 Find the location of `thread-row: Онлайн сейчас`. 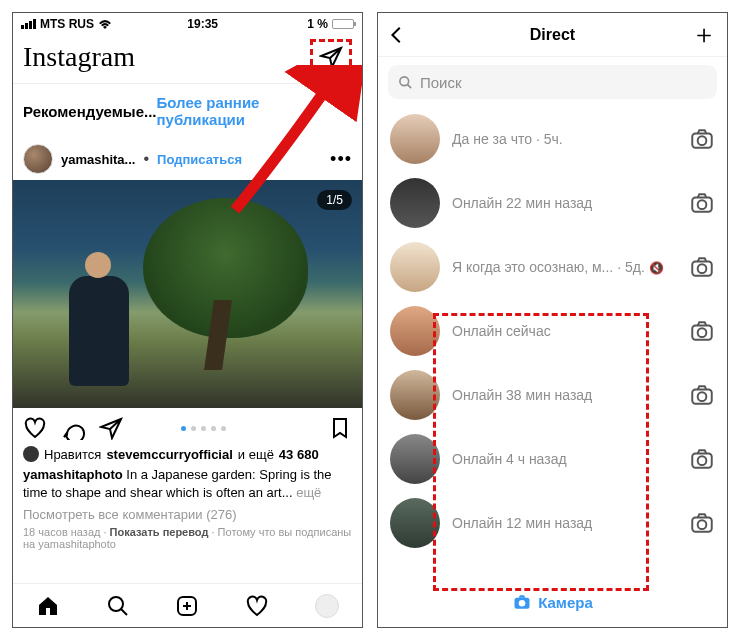

thread-row: Онлайн сейчас is located at coordinates (552, 331).